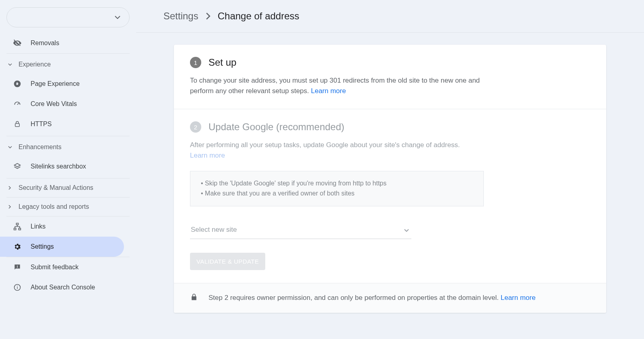  I want to click on sidebar-section-enhancements: Enhancements, so click(68, 147).